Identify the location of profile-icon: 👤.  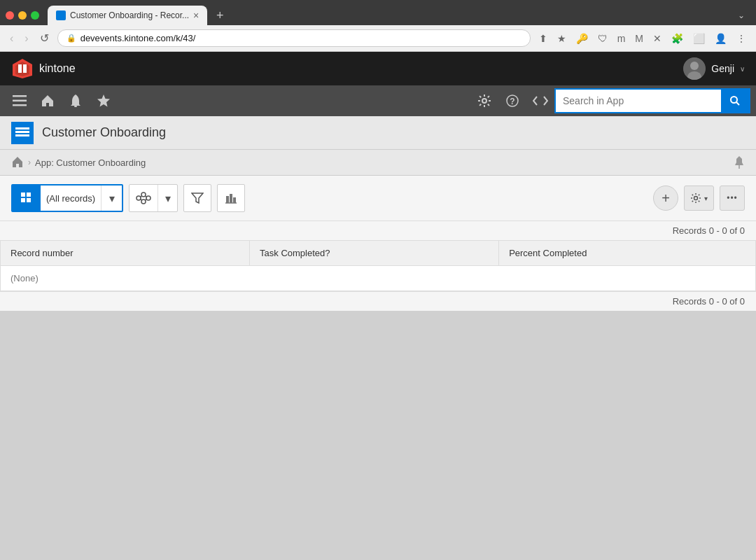
(721, 38).